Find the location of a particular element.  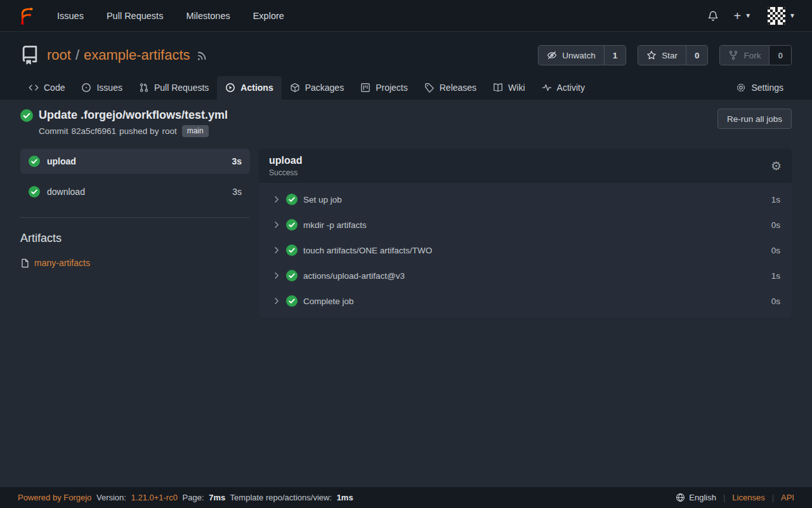

repo-title-row: root / example-artifacts Unwatch is located at coordinates (406, 55).